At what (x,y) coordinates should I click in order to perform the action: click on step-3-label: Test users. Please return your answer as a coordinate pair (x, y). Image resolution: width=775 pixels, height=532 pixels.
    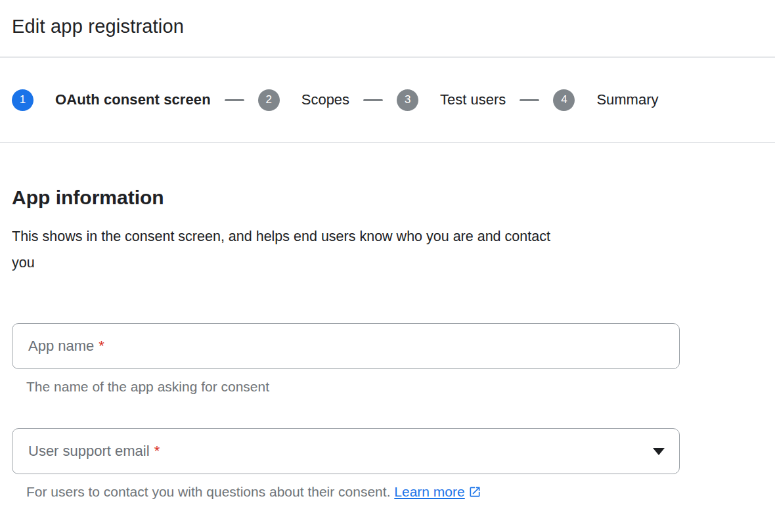
    Looking at the image, I should click on (473, 100).